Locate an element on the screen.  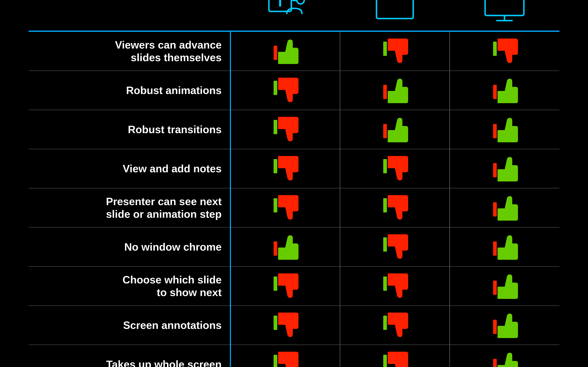
feature-label-text: View and add notes is located at coordinates (126, 169).